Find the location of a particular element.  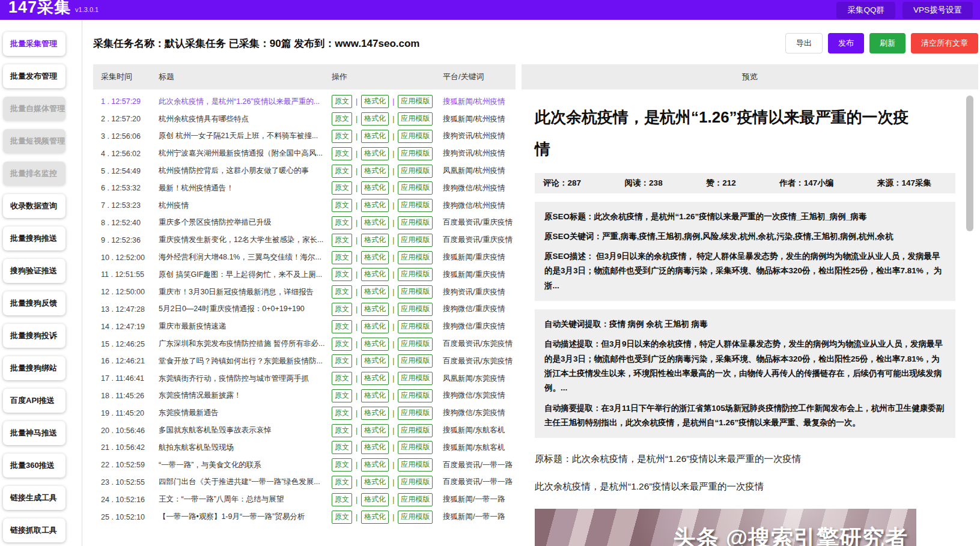

table-row: 20 . 10:56:46 多国就东航客机坠毁事故表示哀悼 原文 | 格式化 |… is located at coordinates (304, 430).